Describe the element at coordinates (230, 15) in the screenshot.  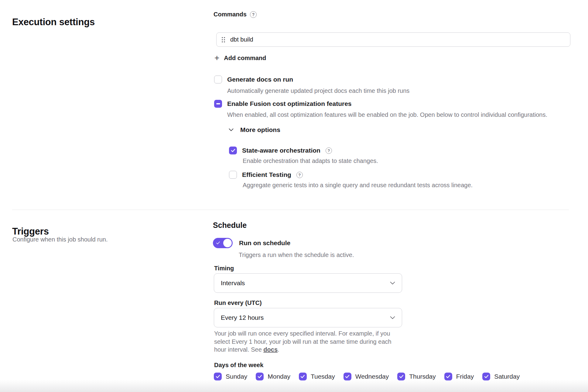
I see `commands-label: Commands` at that location.